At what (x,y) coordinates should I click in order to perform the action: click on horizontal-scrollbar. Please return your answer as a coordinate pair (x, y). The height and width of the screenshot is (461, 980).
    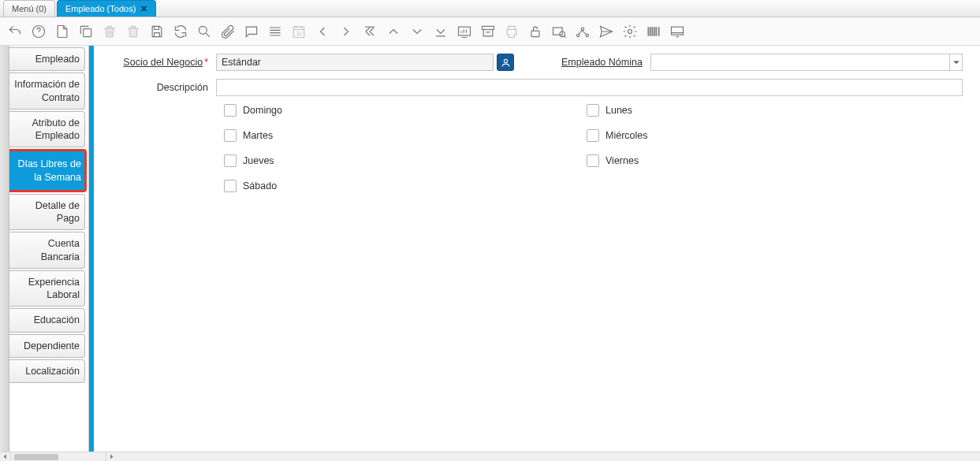
    Looking at the image, I should click on (490, 456).